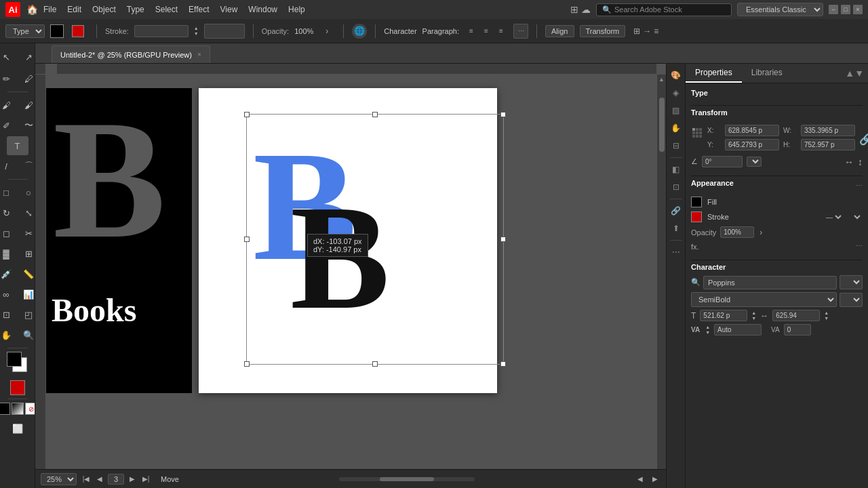 The width and height of the screenshot is (868, 488). What do you see at coordinates (826, 316) in the screenshot?
I see `tracking-arrows: ▲ ▼` at bounding box center [826, 316].